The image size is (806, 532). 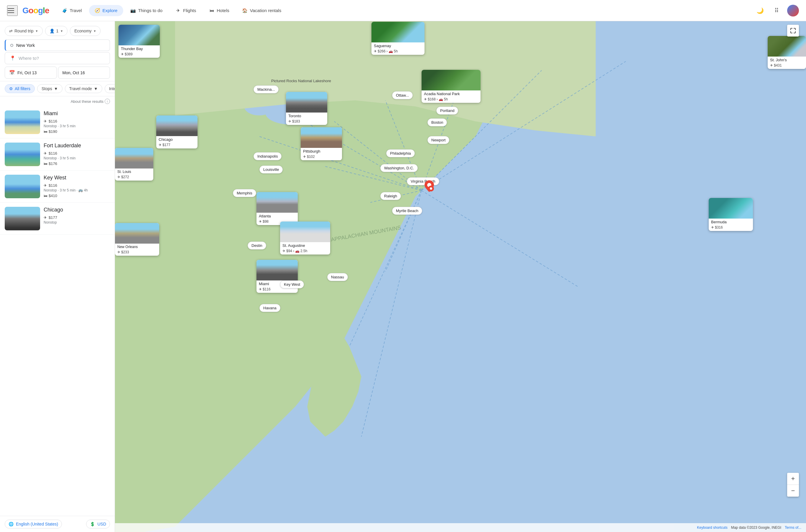 What do you see at coordinates (57, 155) in the screenshot?
I see `list-item: Fort Lauderdale ✈ $116 Nonstop · 3 hr 5 …` at bounding box center [57, 155].